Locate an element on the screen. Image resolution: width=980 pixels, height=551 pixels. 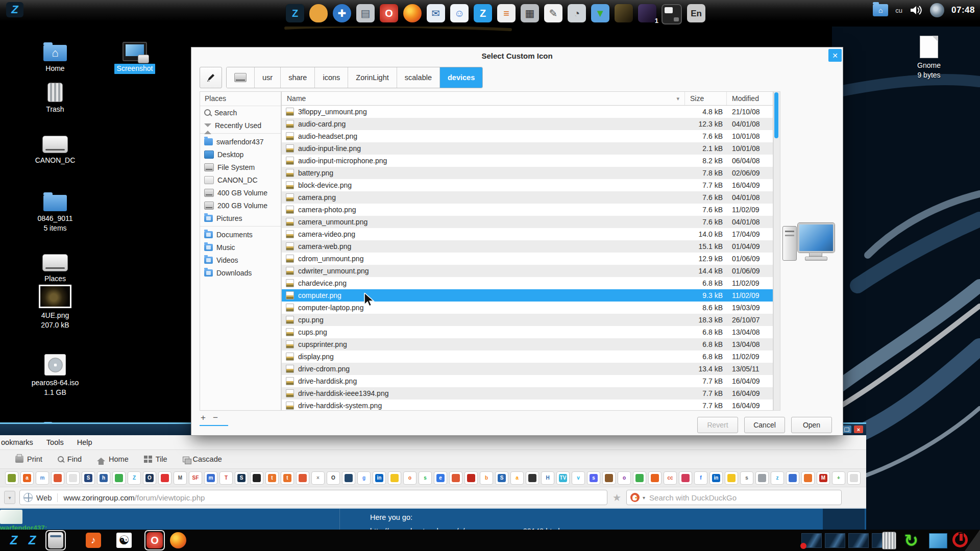
menu-ookmarks: ookmarks is located at coordinates (17, 442).